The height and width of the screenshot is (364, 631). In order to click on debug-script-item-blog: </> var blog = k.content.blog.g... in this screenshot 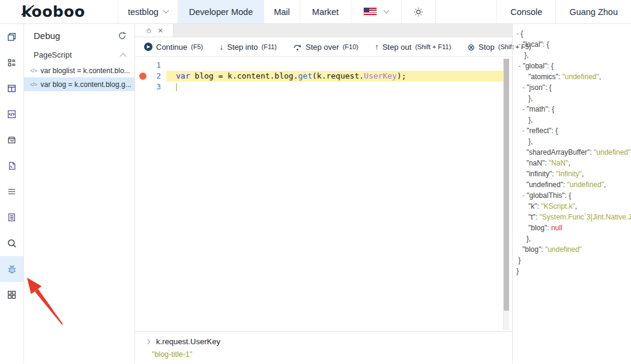, I will do `click(79, 84)`.